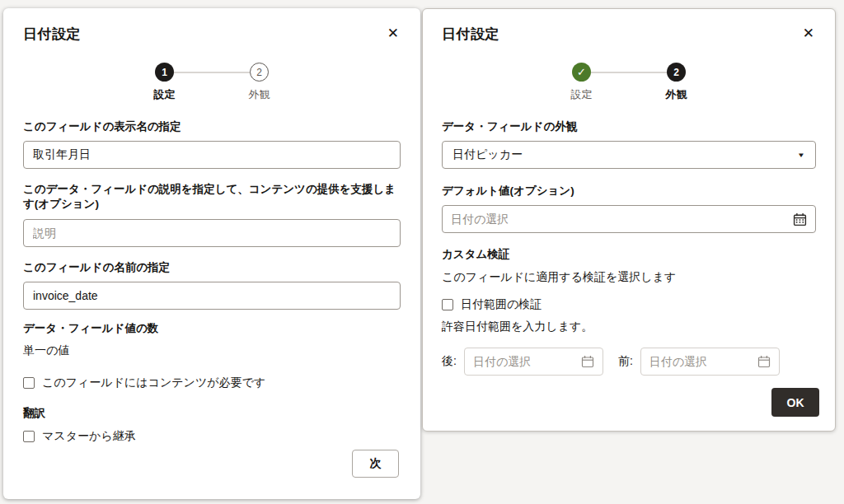  I want to click on stepper-step-settings: ✓ 設定, so click(582, 82).